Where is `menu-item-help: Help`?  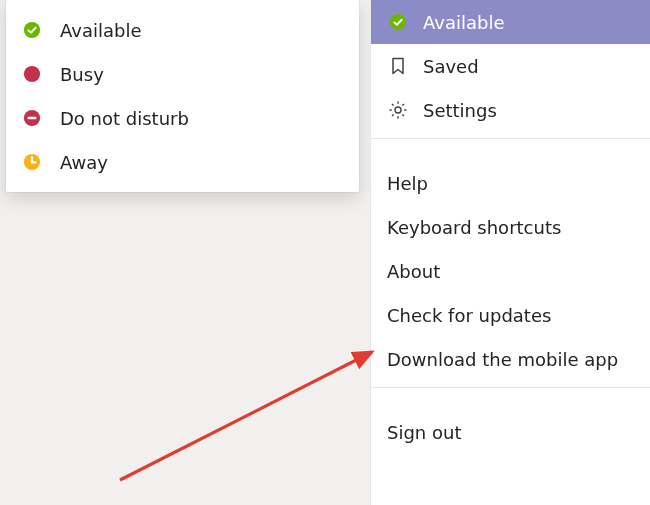 menu-item-help: Help is located at coordinates (510, 183).